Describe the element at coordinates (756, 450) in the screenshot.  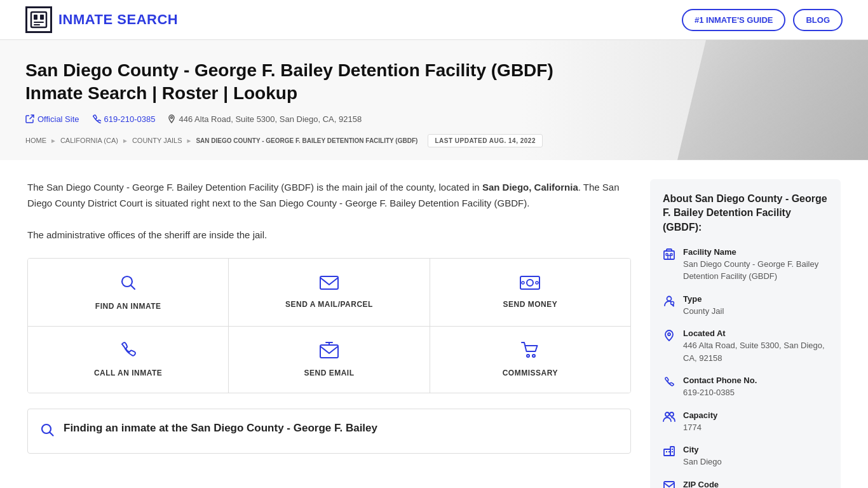
I see `city-label: City` at that location.